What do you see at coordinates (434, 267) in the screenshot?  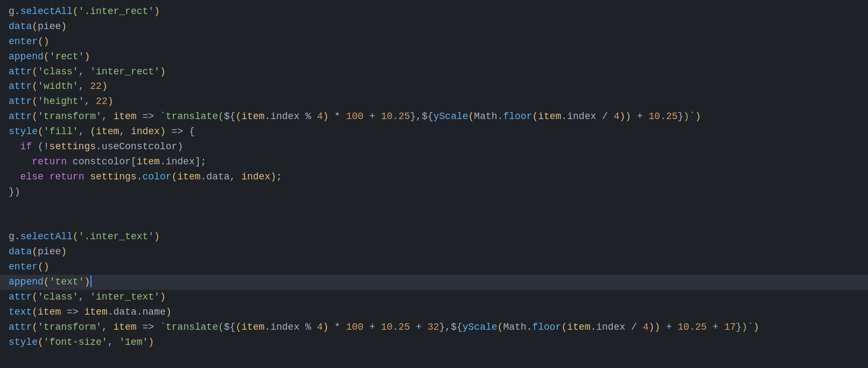 I see `code-line-18: enter()` at bounding box center [434, 267].